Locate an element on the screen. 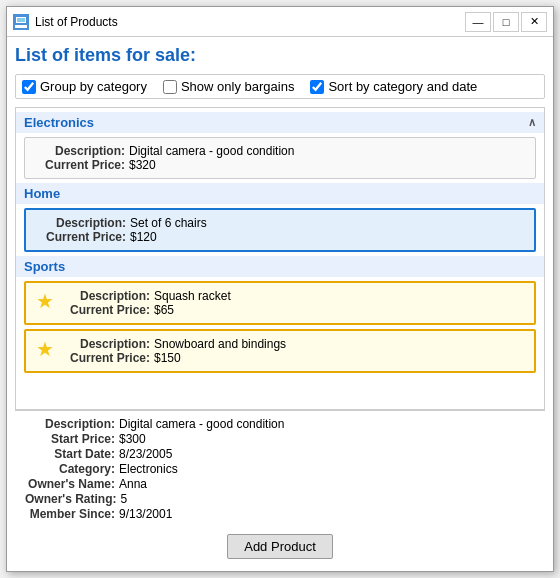  detail-description-value: Digital camera - good condition is located at coordinates (202, 424).